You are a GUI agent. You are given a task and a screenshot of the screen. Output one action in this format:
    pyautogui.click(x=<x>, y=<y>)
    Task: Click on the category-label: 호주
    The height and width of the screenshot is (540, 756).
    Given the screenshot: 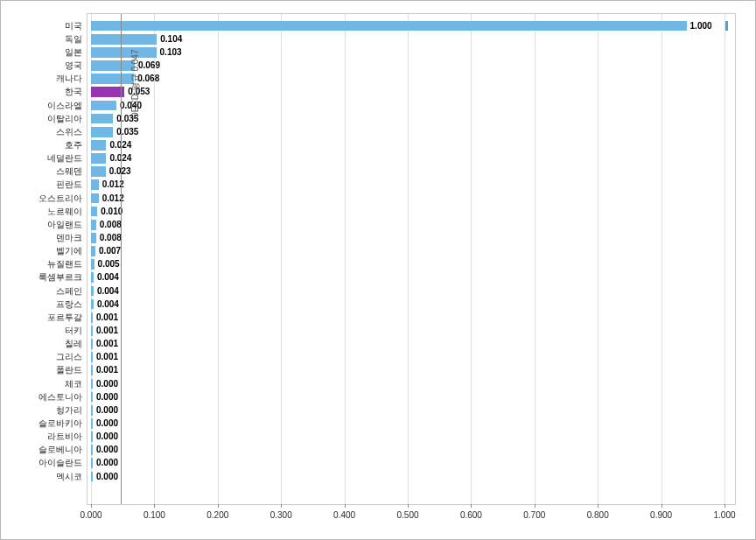 What is the action you would take?
    pyautogui.click(x=74, y=145)
    